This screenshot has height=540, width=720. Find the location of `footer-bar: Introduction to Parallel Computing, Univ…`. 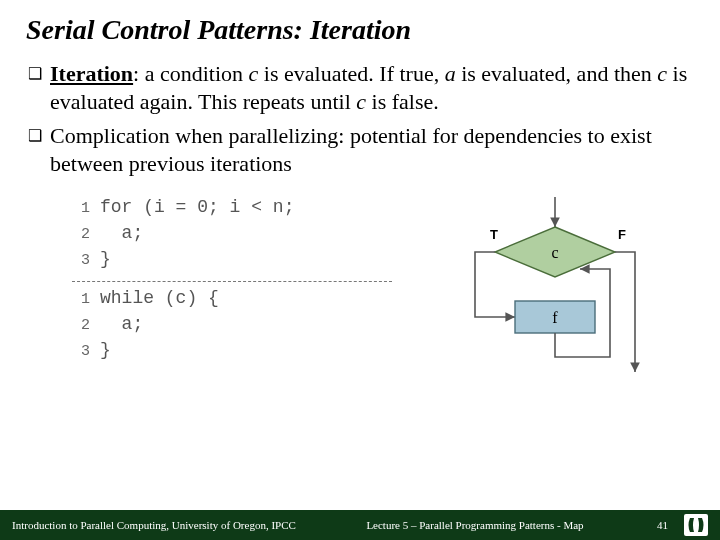

footer-bar: Introduction to Parallel Computing, Univ… is located at coordinates (360, 525).